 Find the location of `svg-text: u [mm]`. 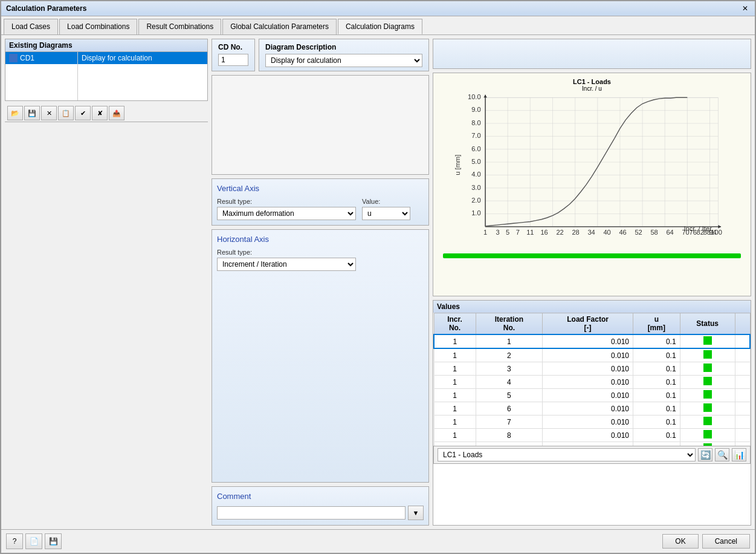

svg-text: u [mm] is located at coordinates (457, 165).